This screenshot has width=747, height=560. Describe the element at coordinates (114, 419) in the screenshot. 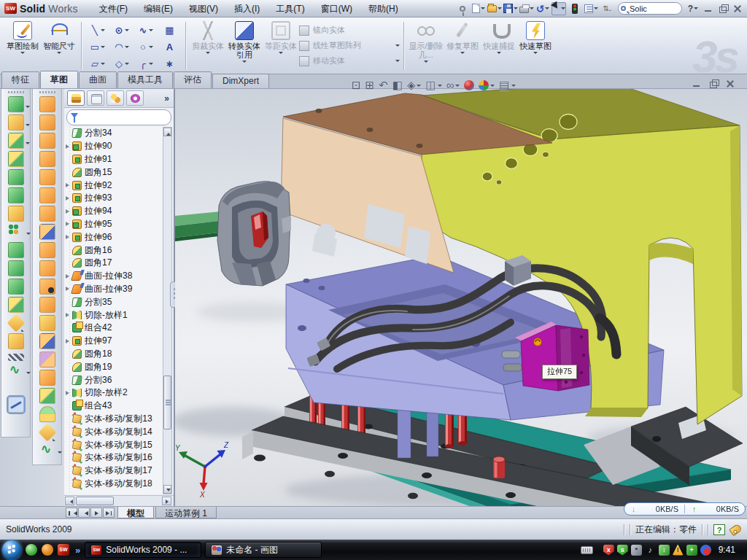

I see `tree-item: 实体-移动/复制13` at that location.